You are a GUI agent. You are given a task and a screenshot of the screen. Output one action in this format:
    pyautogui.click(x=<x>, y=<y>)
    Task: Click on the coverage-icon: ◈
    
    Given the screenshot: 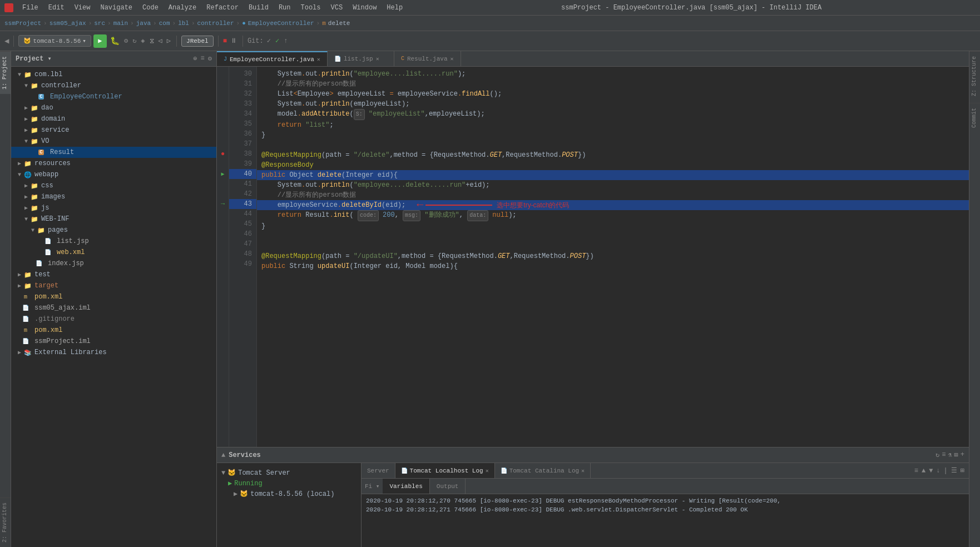 What is the action you would take?
    pyautogui.click(x=142, y=41)
    